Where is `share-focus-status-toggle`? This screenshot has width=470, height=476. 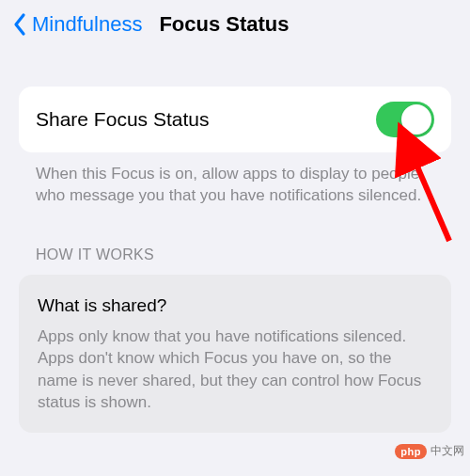
share-focus-status-toggle is located at coordinates (405, 119).